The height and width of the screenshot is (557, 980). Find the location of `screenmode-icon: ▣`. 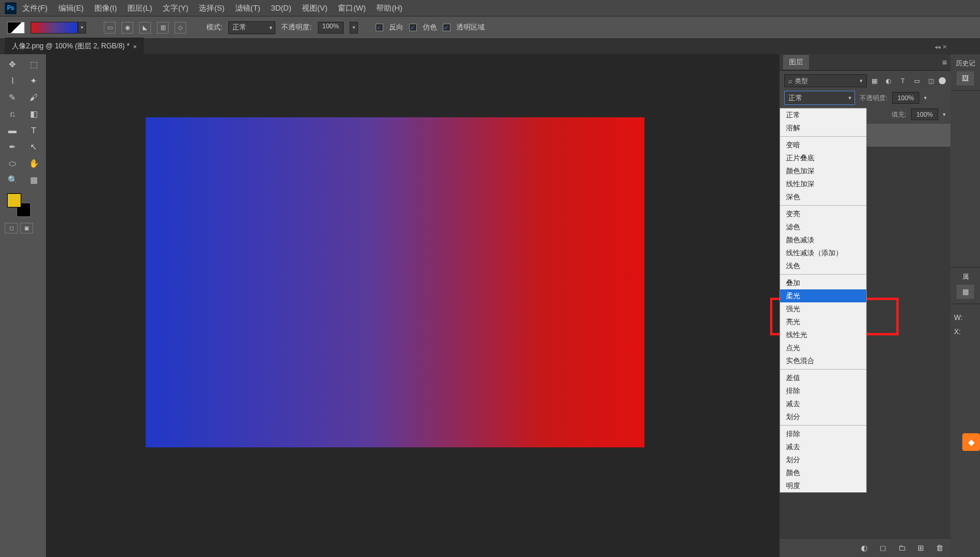

screenmode-icon: ▣ is located at coordinates (27, 228).